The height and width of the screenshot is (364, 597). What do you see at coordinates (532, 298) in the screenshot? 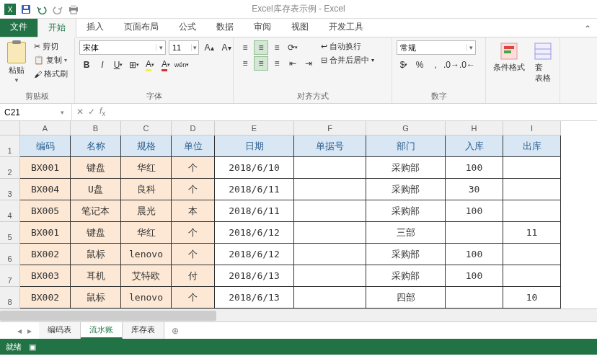
I see `data-cell: 10` at bounding box center [532, 298].